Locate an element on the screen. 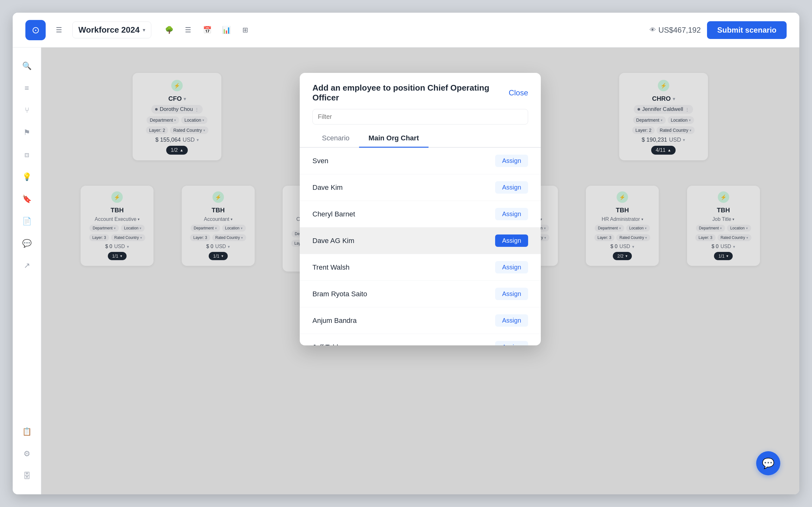  assign-button-2: Assign is located at coordinates (512, 214).